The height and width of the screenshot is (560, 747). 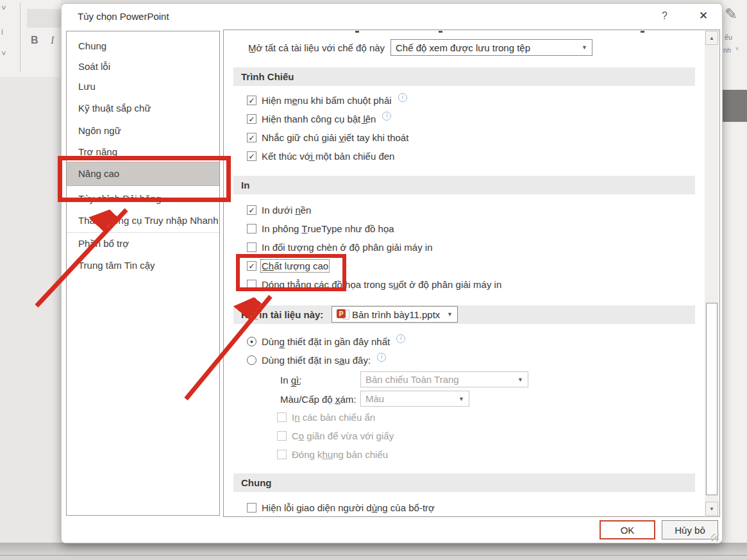 I want to click on section-header-trinh-chieu: Trình Chiếu, so click(x=464, y=77).